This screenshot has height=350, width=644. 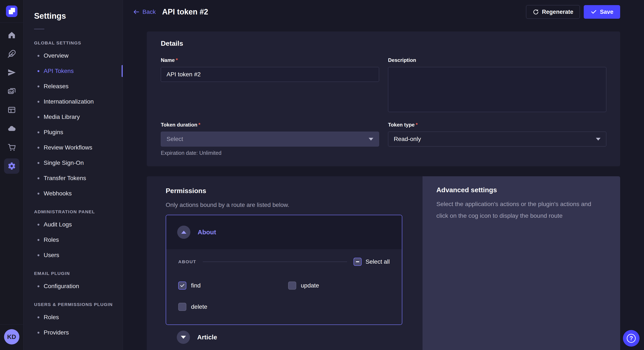 I want to click on section-divider, so click(x=275, y=262).